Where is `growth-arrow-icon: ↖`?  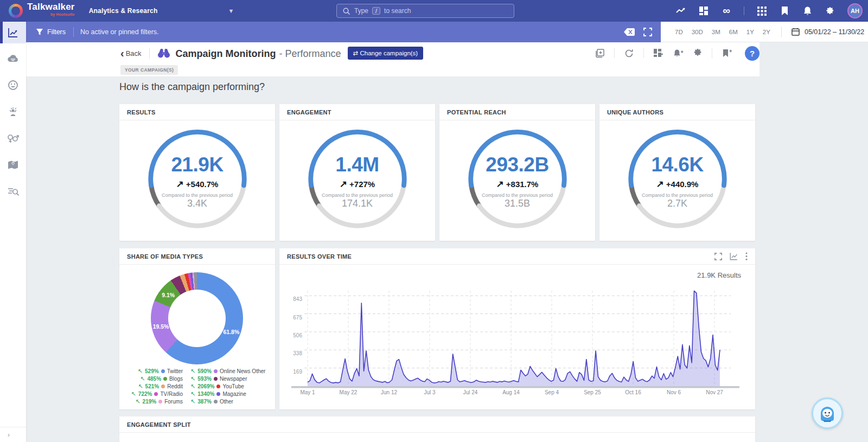
growth-arrow-icon: ↖ is located at coordinates (193, 394).